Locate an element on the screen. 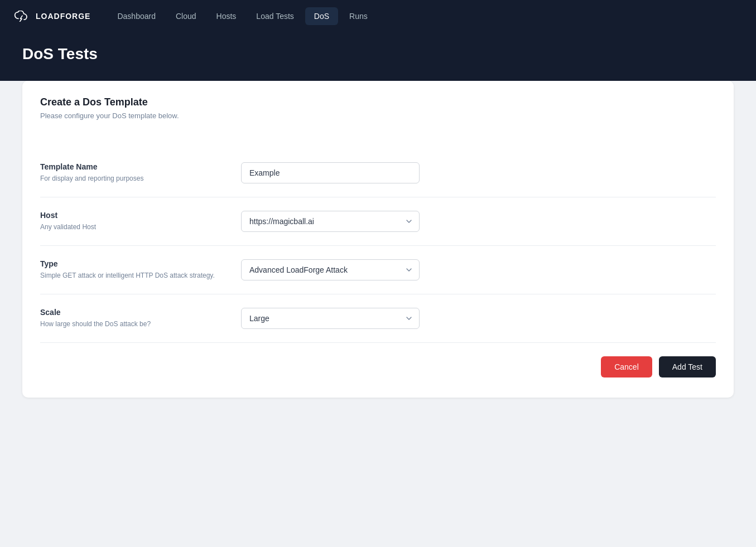 Image resolution: width=756 pixels, height=547 pixels. scale-label: Scale is located at coordinates (132, 312).